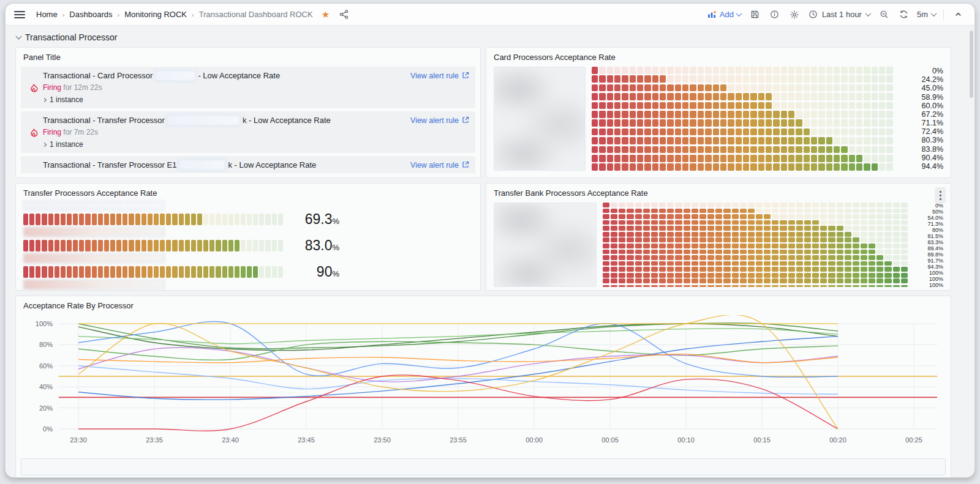 The width and height of the screenshot is (980, 484). I want to click on panel-menu-kebab-icon, so click(940, 195).